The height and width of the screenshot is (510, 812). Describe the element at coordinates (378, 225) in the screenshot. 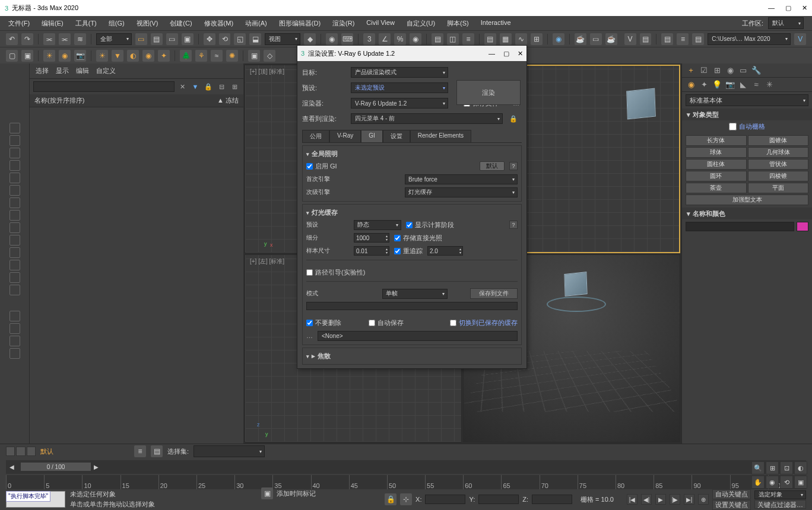

I see `lc-preset-dropdown: 静态` at that location.